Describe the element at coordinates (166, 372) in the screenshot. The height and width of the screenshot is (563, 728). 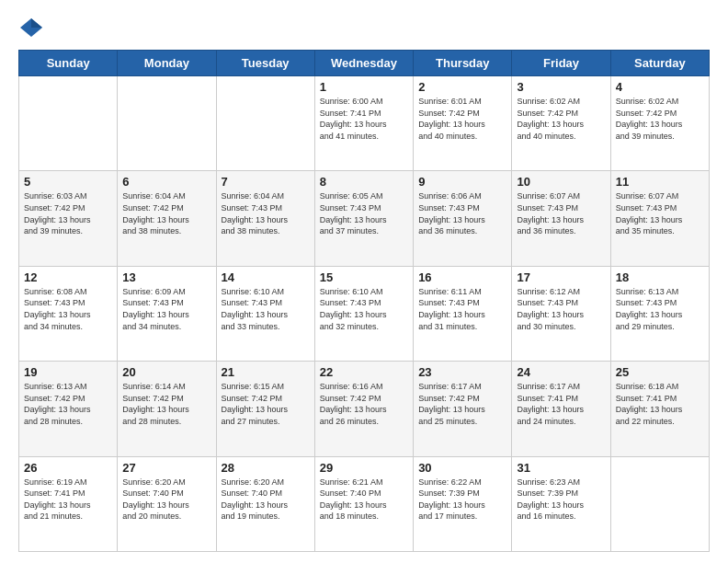
I see `day-number: 20` at that location.